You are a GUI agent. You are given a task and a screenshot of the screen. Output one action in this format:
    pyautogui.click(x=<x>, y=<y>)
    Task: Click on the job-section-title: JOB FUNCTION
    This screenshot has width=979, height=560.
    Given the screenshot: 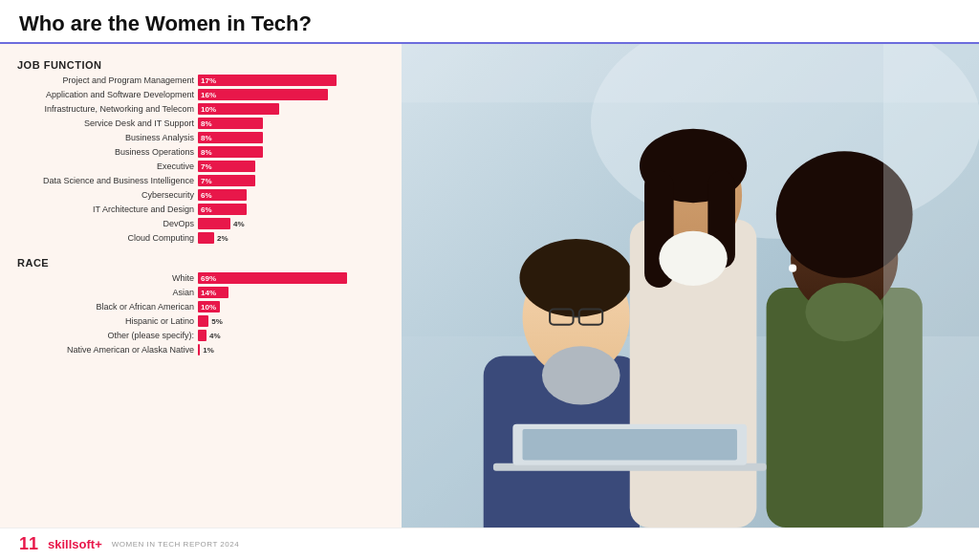 What is the action you would take?
    pyautogui.click(x=201, y=65)
    